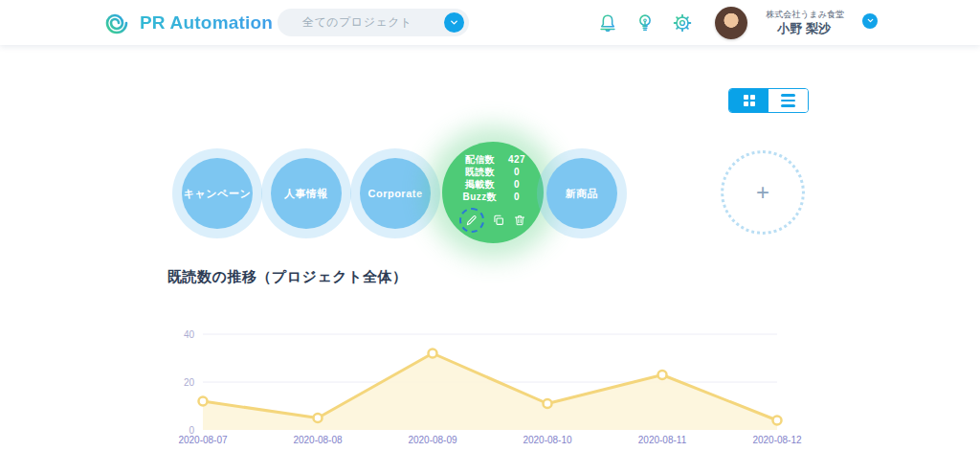 The image size is (980, 451). What do you see at coordinates (662, 440) in the screenshot?
I see `svg-text: 2020-08-11` at bounding box center [662, 440].